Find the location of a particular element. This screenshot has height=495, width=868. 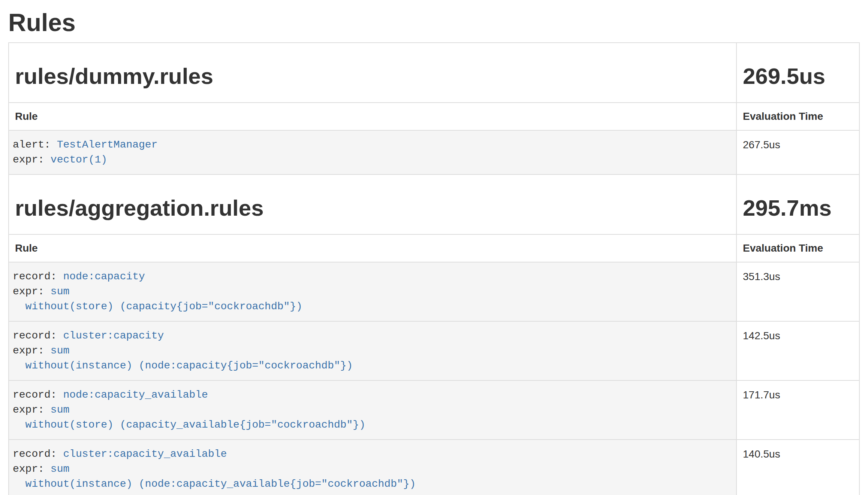

group-time-cell: 295.7ms is located at coordinates (798, 204).